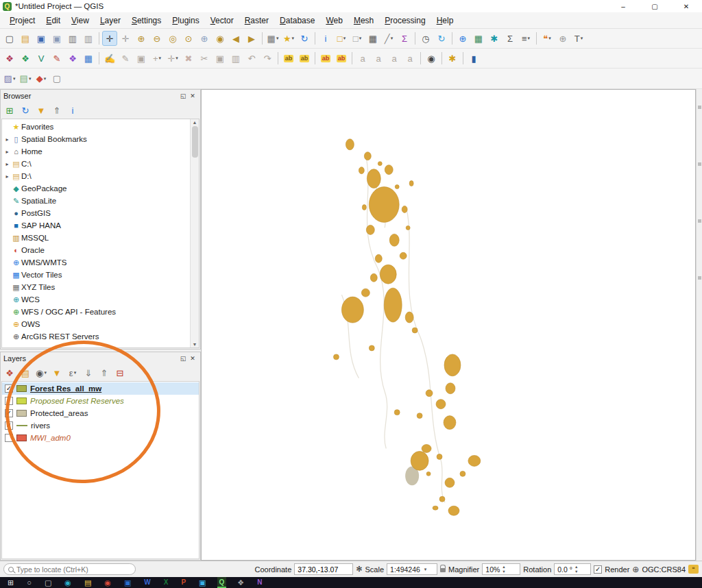 The height and width of the screenshot is (588, 702). What do you see at coordinates (694, 569) in the screenshot?
I see `messages-icon: ❝` at bounding box center [694, 569].